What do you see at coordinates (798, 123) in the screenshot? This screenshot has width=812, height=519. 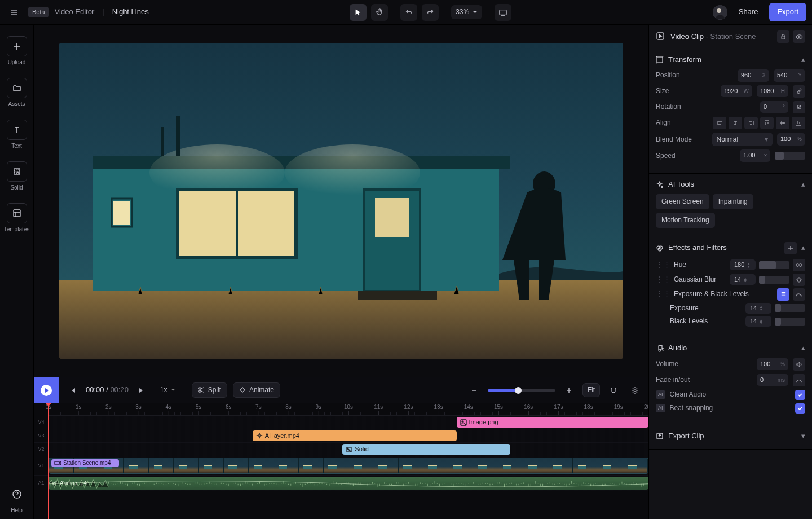 I see `align-bottom` at bounding box center [798, 123].